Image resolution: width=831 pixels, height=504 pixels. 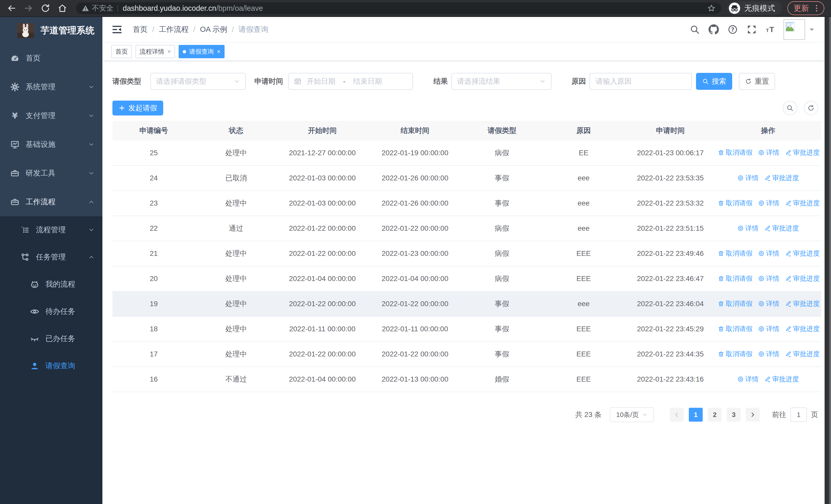 What do you see at coordinates (677, 415) in the screenshot?
I see `prev-page-button` at bounding box center [677, 415].